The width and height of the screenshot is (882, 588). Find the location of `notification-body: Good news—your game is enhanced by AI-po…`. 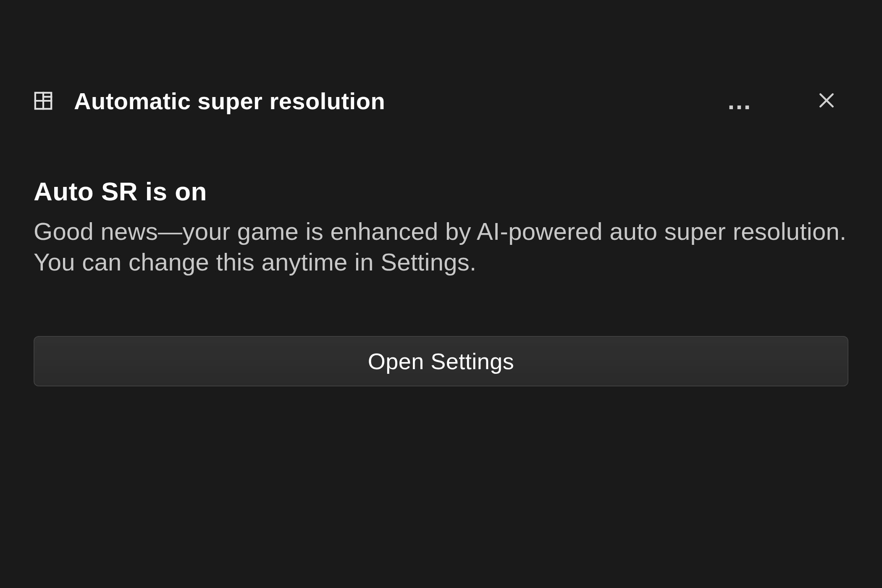

notification-body: Good news—your game is enhanced by AI-po… is located at coordinates (441, 247).